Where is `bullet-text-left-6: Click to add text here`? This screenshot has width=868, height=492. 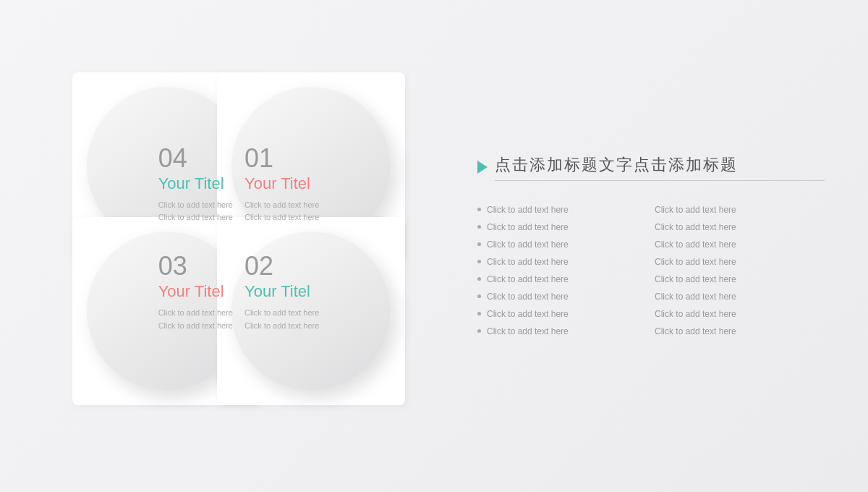
bullet-text-left-6: Click to add text here is located at coordinates (528, 314).